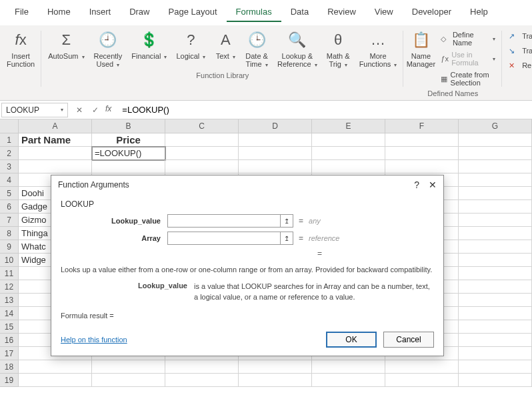  Describe the element at coordinates (79, 110) in the screenshot. I see `cancel-formula-button: ✕` at that location.